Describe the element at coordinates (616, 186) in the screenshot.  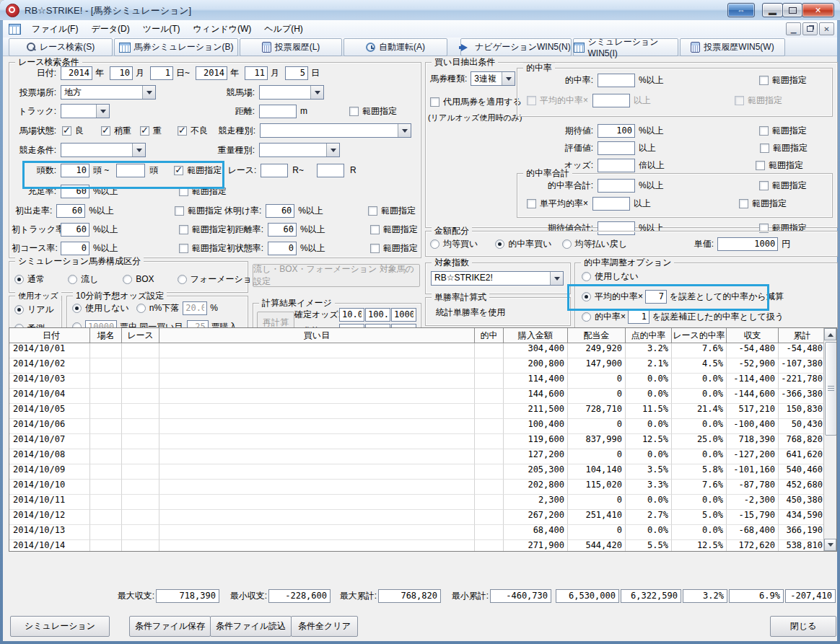
I see `hit-total-input` at that location.